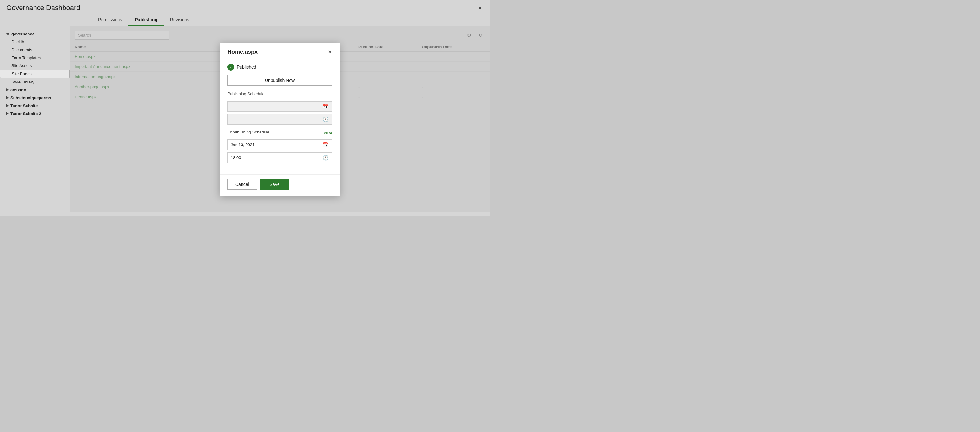 Image resolution: width=980 pixels, height=432 pixels. Describe the element at coordinates (35, 90) in the screenshot. I see `sidebar-item-adsxfgn: adsxfgn` at that location.